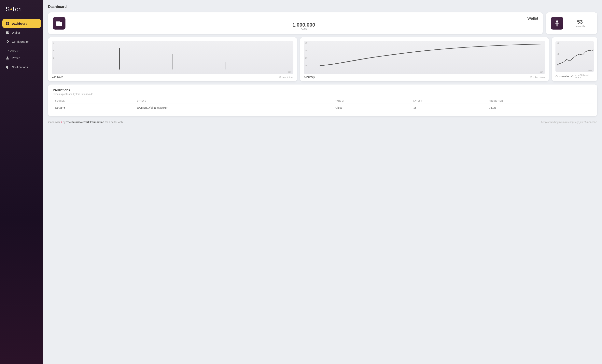 The image size is (602, 364). What do you see at coordinates (8, 58) in the screenshot?
I see `profile-icon` at bounding box center [8, 58].